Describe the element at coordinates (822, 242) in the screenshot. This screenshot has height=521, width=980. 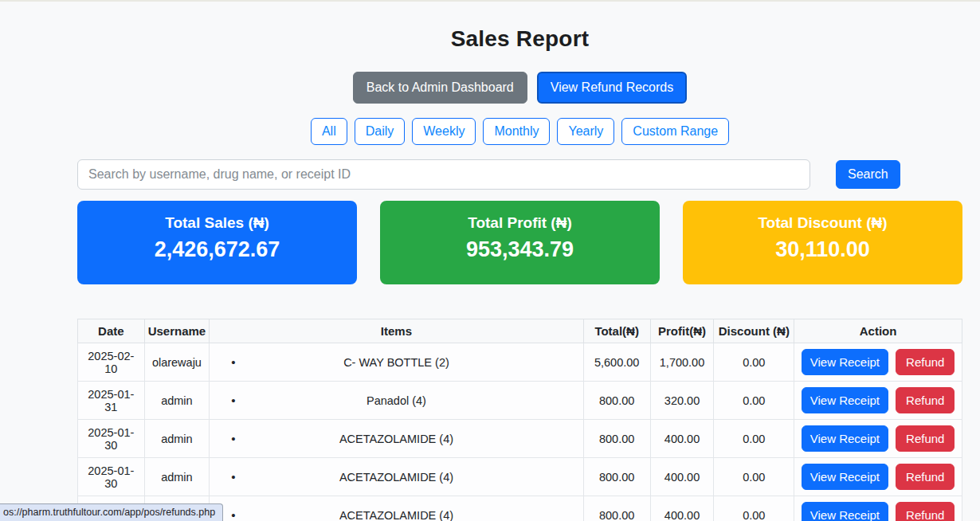
I see `total-discount-card: Total Discount (₦) 30,110.00` at that location.